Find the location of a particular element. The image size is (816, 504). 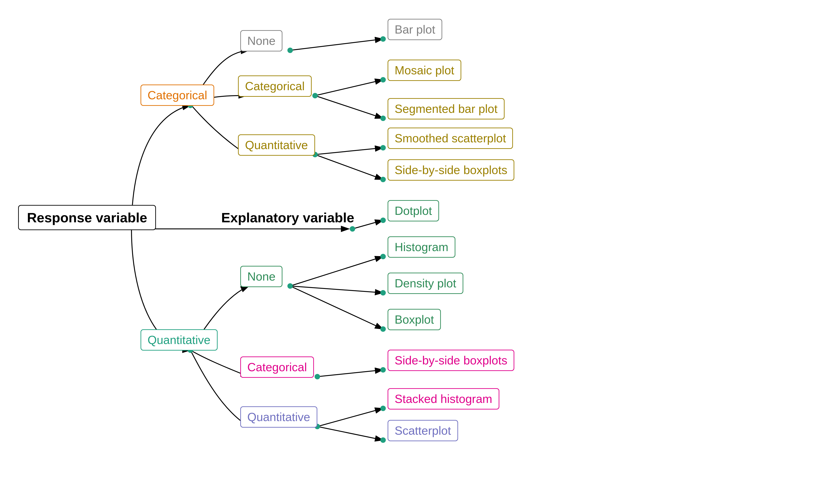

none-categorical-label: None is located at coordinates (261, 41).